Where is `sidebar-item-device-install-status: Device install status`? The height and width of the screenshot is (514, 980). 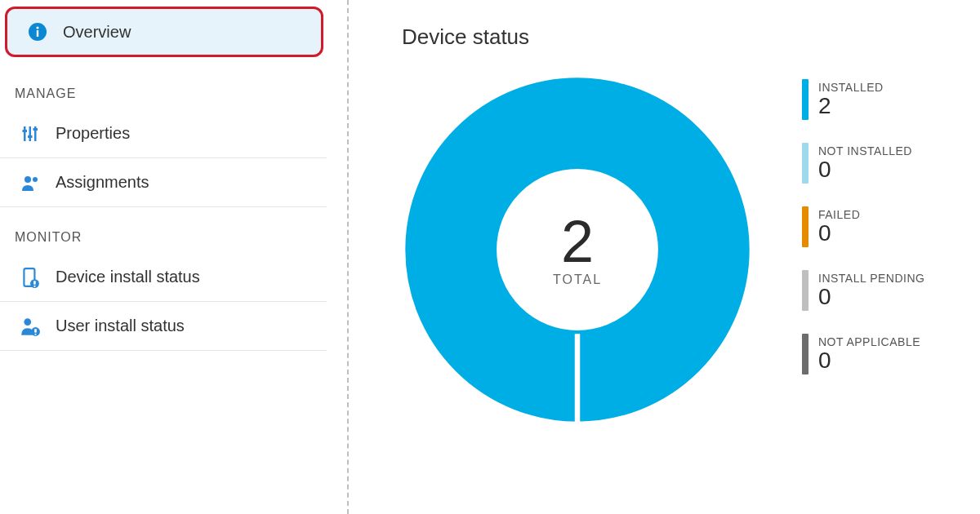 sidebar-item-device-install-status: Device install status is located at coordinates (163, 277).